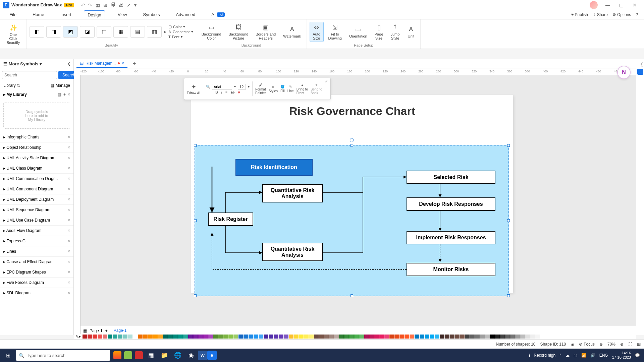  I want to click on fit-page-icon: ▣, so click(572, 344).